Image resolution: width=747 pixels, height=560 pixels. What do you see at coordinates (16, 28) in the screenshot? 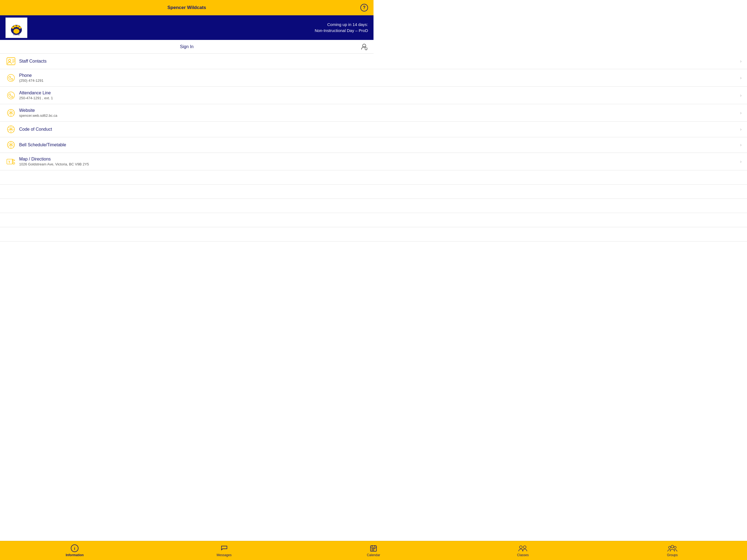
I see `school-logo: Wildcats` at bounding box center [16, 28].